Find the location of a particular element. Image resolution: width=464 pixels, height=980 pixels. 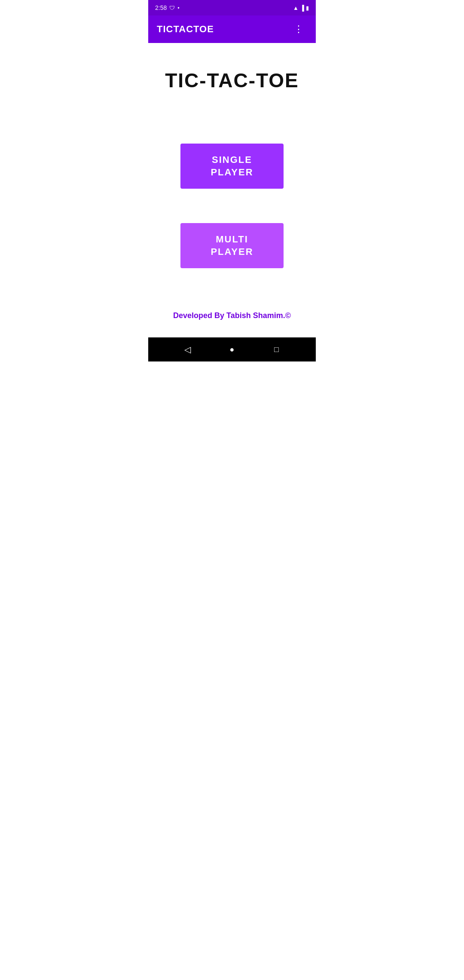

app-title: TICTACTOE is located at coordinates (186, 29).